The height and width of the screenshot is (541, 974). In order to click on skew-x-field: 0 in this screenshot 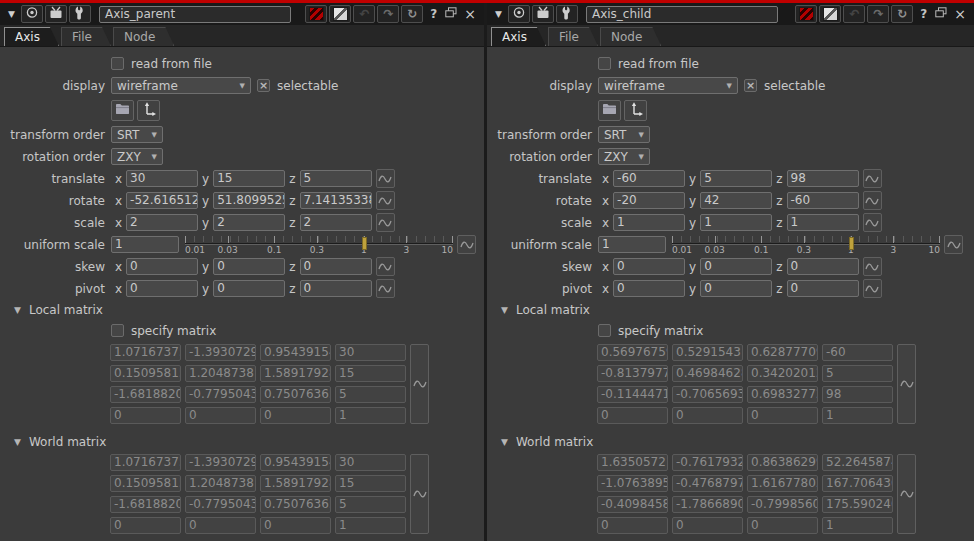, I will do `click(162, 266)`.